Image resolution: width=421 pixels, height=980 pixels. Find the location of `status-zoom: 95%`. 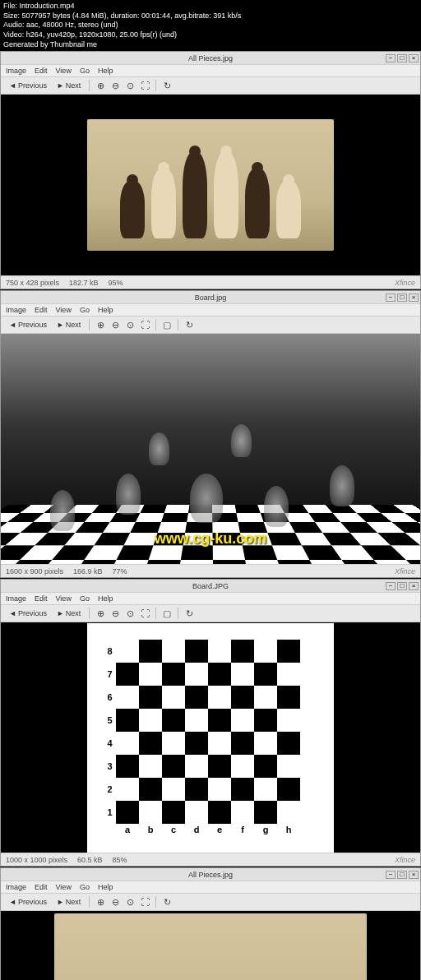

status-zoom: 95% is located at coordinates (116, 283).